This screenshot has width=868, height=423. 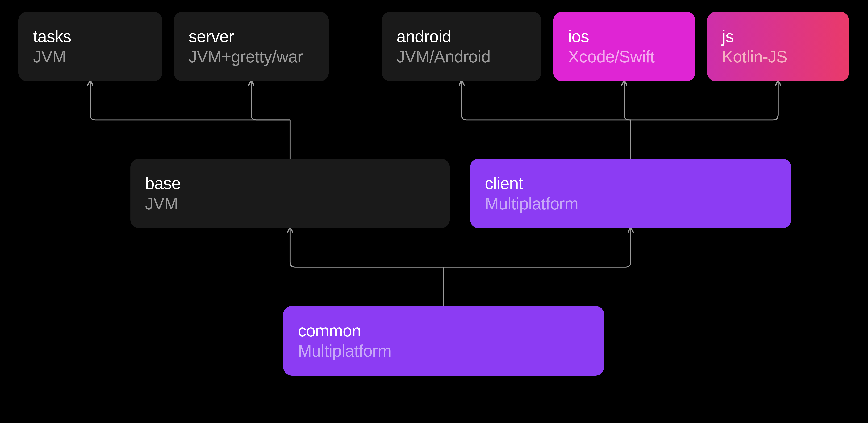 I want to click on node-title: common, so click(x=444, y=331).